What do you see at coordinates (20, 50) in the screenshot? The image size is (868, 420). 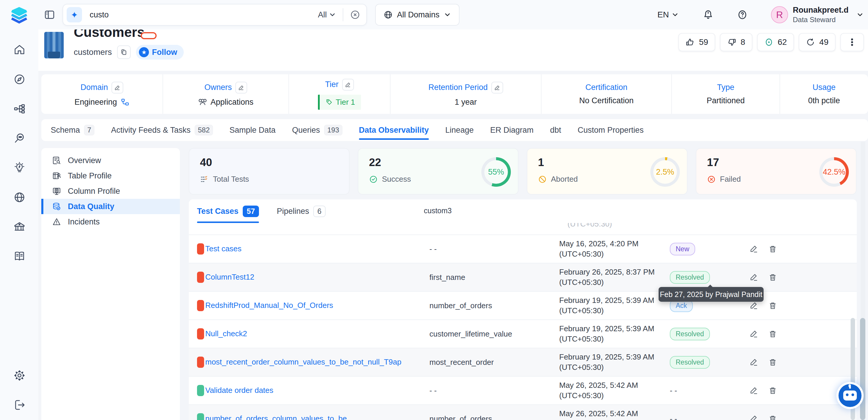 I see `home-icon` at bounding box center [20, 50].